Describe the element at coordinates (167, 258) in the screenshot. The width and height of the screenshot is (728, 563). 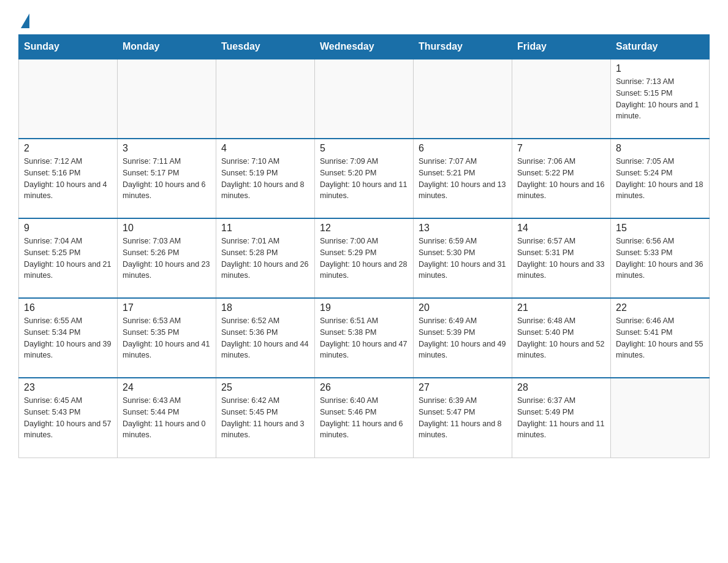
I see `calendar-cell: 10Sunrise: 7:03 AMSunset: 5:26 PMDayligh…` at that location.